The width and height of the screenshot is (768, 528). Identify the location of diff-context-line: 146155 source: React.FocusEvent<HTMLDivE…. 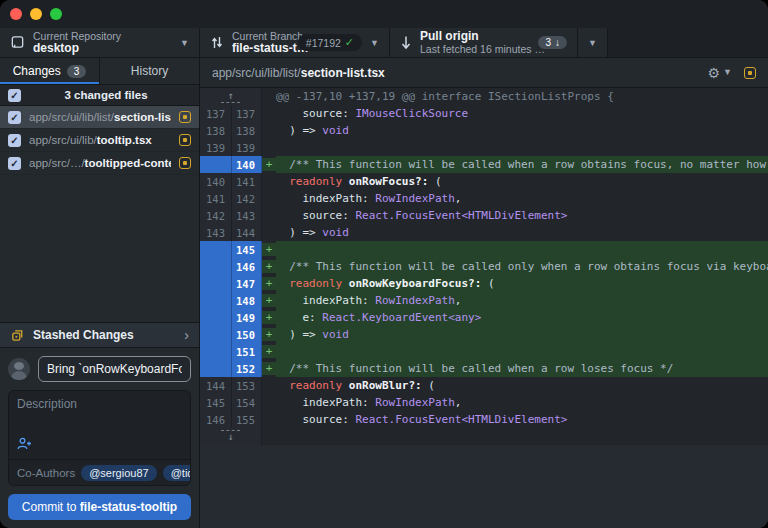
(484, 420).